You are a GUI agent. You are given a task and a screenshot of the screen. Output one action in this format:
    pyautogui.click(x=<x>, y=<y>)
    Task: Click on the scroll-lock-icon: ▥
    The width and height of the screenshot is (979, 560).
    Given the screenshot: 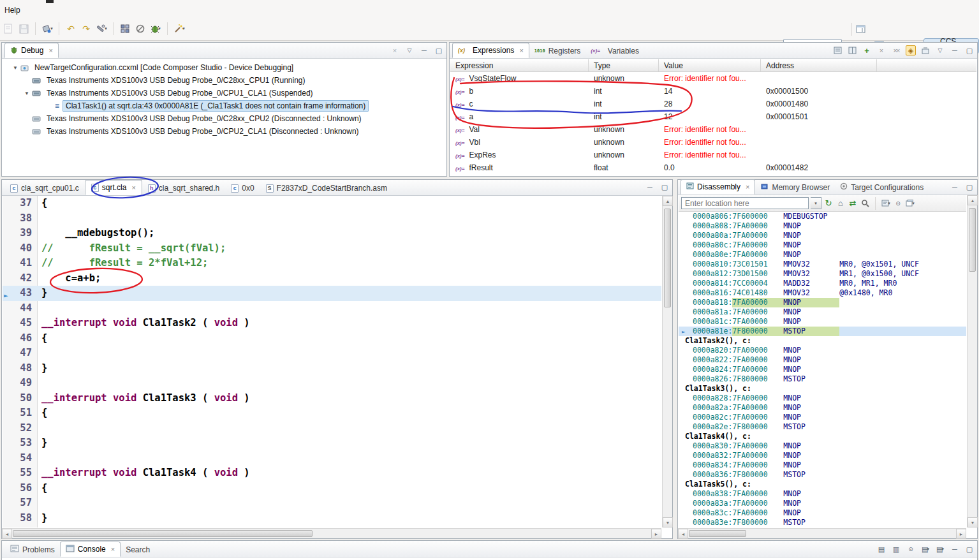 What is the action you would take?
    pyautogui.click(x=896, y=549)
    